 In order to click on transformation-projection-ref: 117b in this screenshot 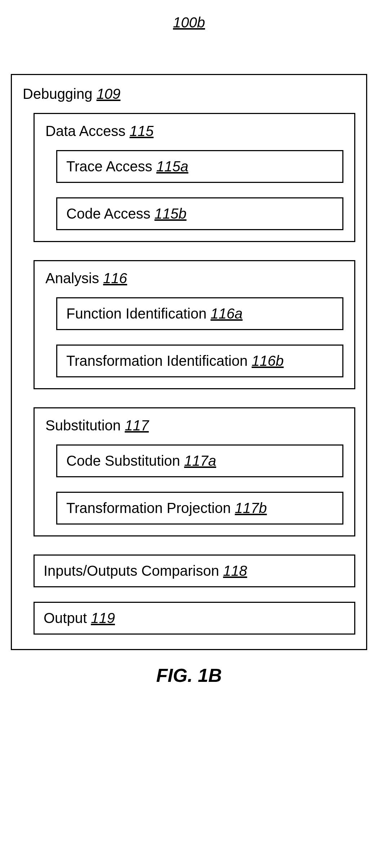, I will do `click(251, 508)`.